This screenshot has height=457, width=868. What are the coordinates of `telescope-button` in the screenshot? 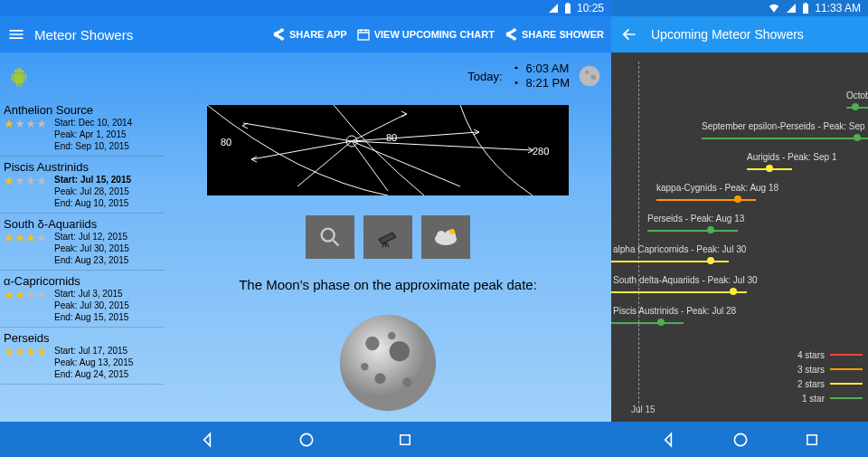 It's located at (388, 237).